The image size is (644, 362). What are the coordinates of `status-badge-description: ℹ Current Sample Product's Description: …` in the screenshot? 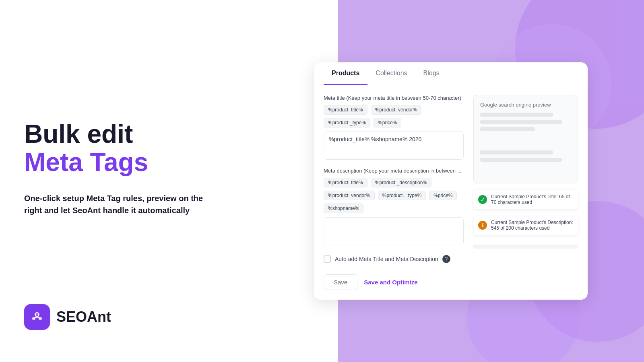 It's located at (526, 225).